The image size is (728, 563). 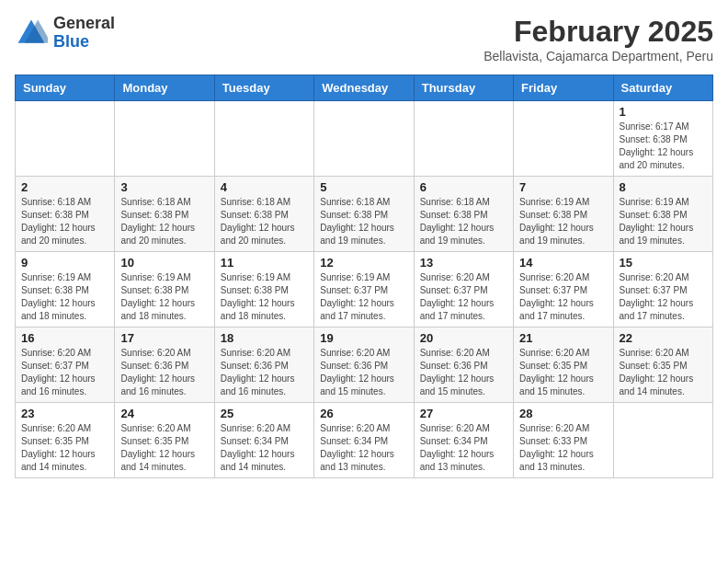 What do you see at coordinates (663, 214) in the screenshot?
I see `calendar-cell: 8Sunrise: 6:19 AM Sunset: 6:38 PM Daylig…` at bounding box center [663, 214].